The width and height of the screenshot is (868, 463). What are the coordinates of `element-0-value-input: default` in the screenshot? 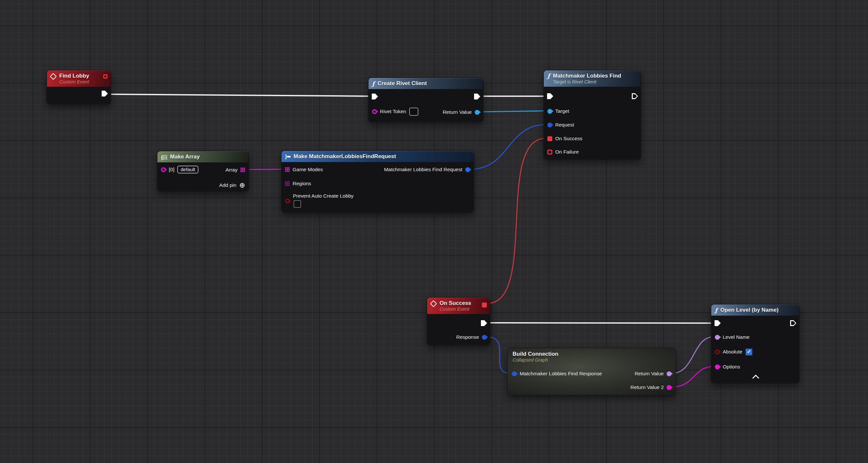 It's located at (188, 169).